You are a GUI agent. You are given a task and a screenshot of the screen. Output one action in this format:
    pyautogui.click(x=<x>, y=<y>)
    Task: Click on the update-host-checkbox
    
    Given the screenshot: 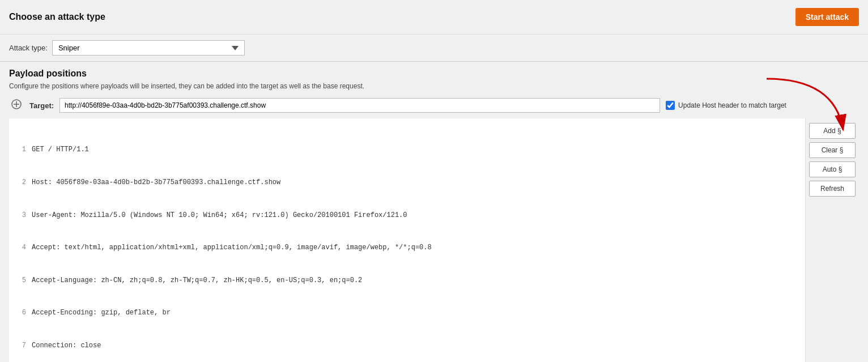 What is the action you would take?
    pyautogui.click(x=670, y=105)
    